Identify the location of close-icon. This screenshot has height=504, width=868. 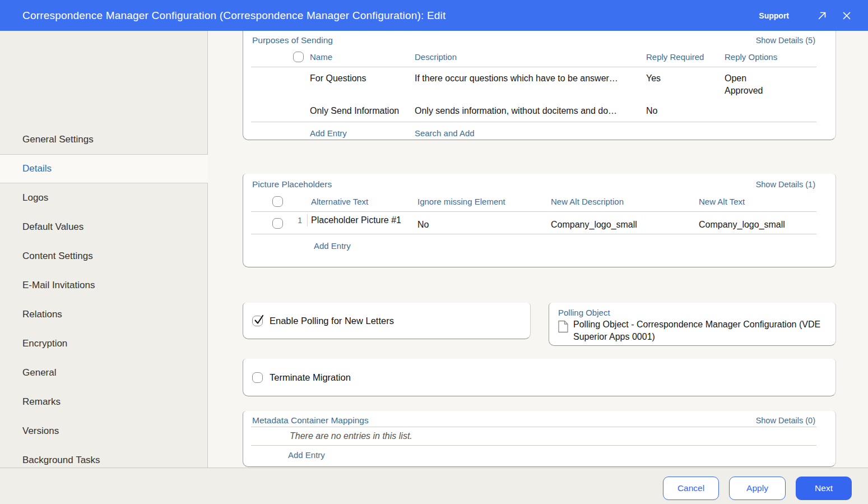
(847, 16).